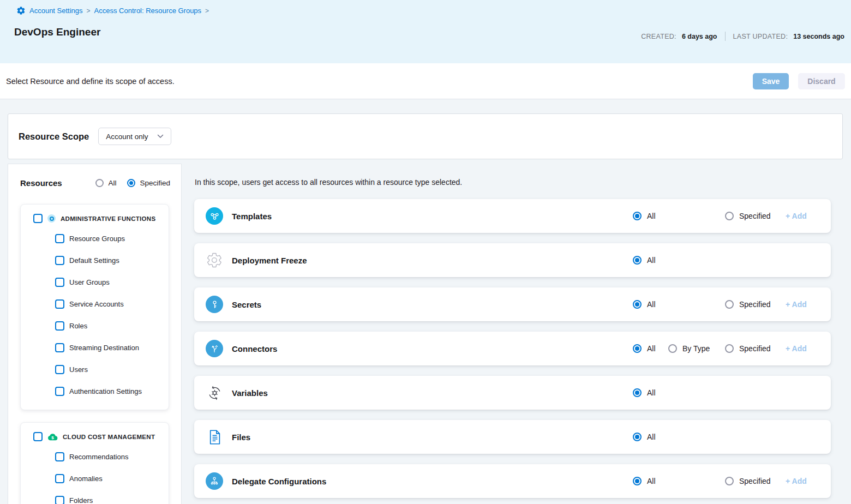 The image size is (851, 504). Describe the element at coordinates (252, 216) in the screenshot. I see `resource-type-name: Templates` at that location.